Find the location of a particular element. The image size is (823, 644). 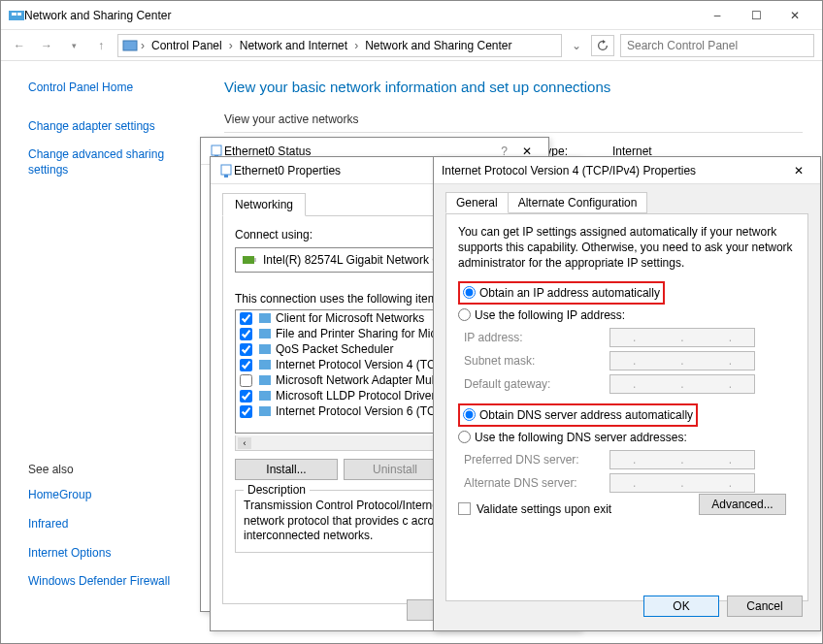

crumb: Control Panel is located at coordinates (186, 46).